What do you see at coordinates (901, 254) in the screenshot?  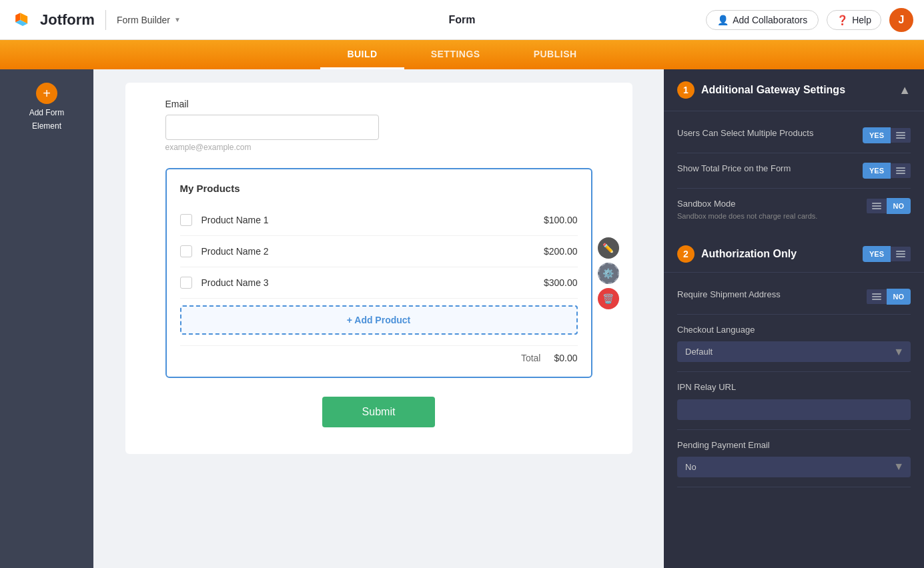 I see `auth-only-toggle-icon` at bounding box center [901, 254].